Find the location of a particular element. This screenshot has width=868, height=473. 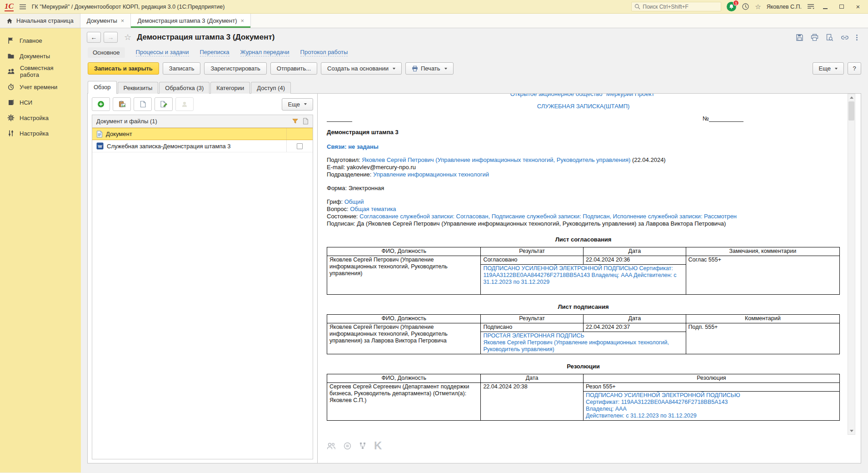

favorite-star-icon: ☆ is located at coordinates (128, 37).